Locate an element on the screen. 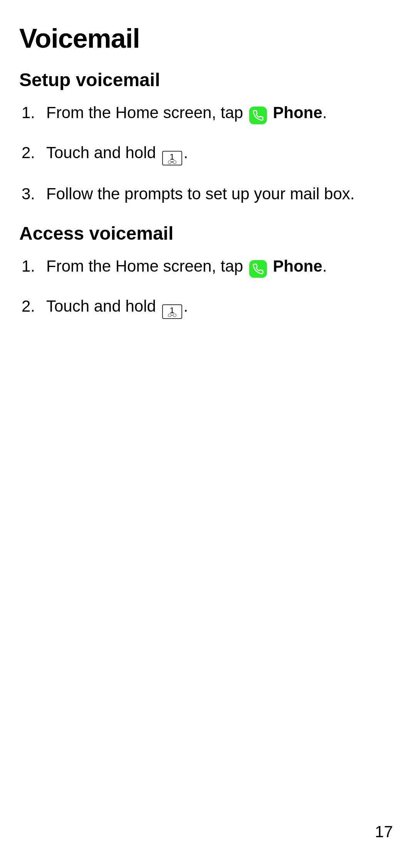  section-heading-setup: Setup voicemail is located at coordinates (208, 80).